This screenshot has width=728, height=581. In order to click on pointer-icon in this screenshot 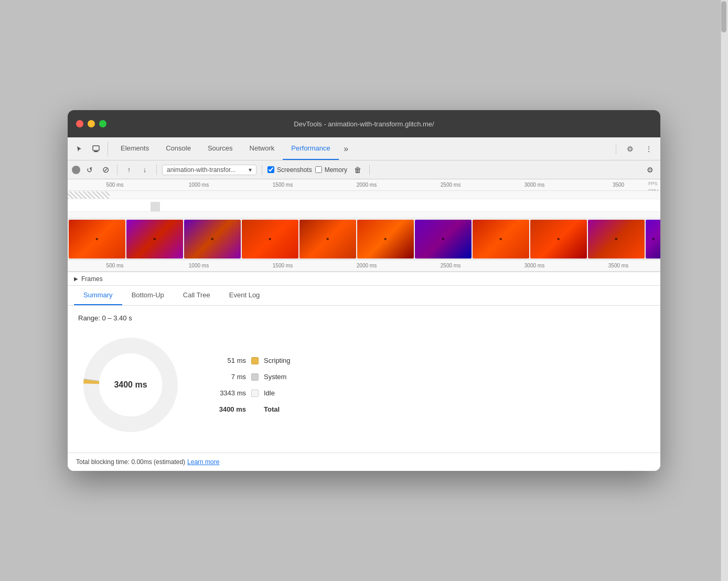, I will do `click(79, 149)`.